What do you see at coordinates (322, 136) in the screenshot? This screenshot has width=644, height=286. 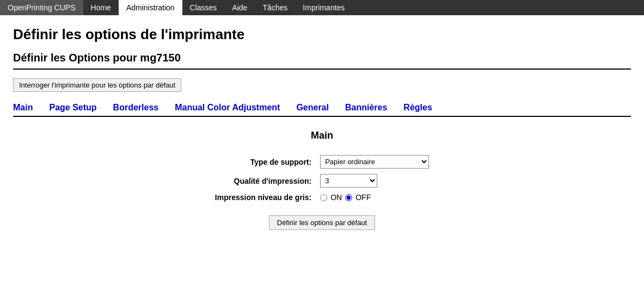 I see `section-title: Main` at bounding box center [322, 136].